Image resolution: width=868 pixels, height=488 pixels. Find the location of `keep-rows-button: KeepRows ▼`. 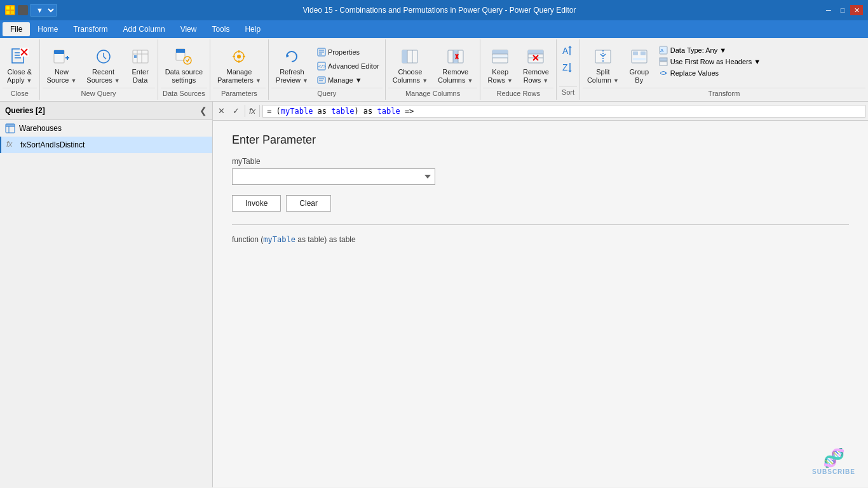

keep-rows-button: KeepRows ▼ is located at coordinates (499, 65).